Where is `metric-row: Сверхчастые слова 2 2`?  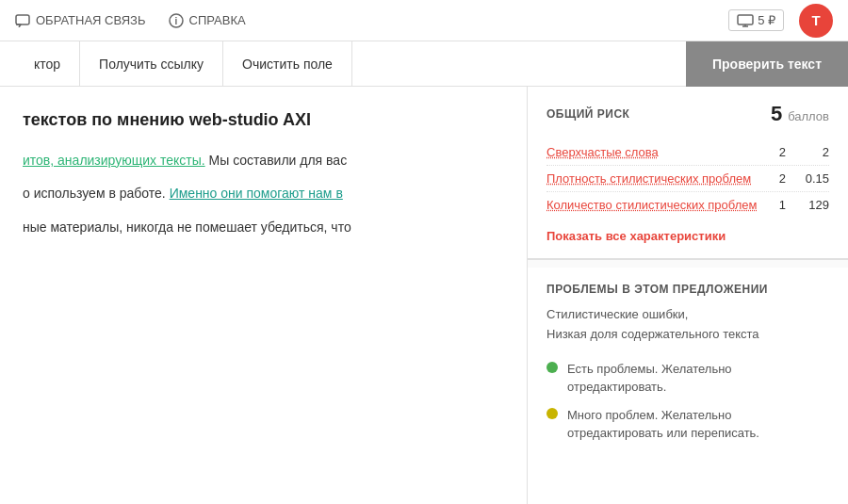 metric-row: Сверхчастые слова 2 2 is located at coordinates (688, 153).